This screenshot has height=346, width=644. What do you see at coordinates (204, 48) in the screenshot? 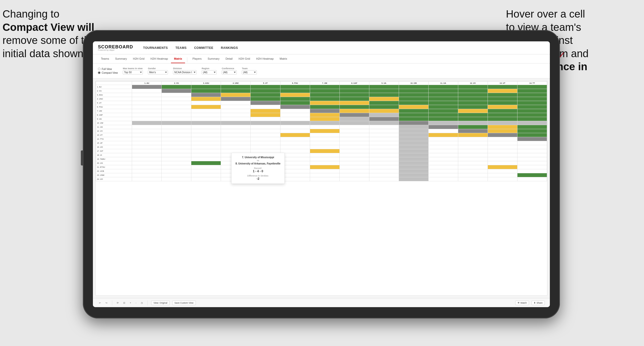
I see `nav-committee: COMMITTEE` at bounding box center [204, 48].